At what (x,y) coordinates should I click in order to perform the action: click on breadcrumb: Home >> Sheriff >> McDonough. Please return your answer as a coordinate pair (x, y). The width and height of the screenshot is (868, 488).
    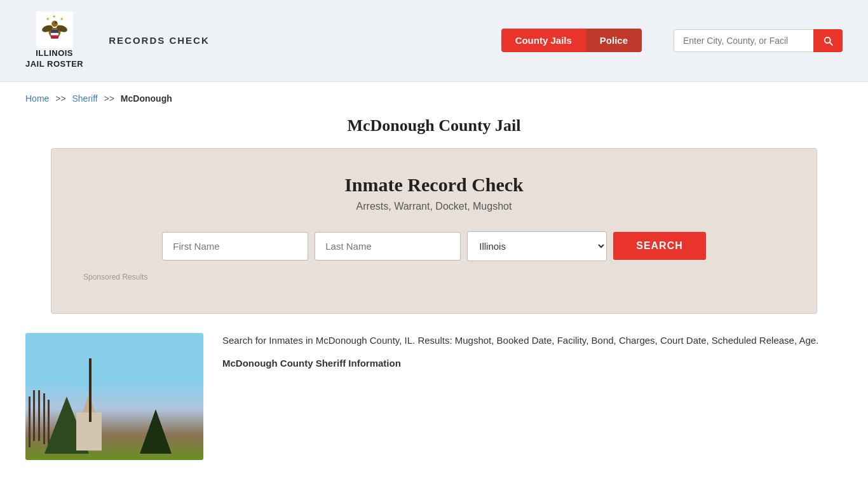
    Looking at the image, I should click on (434, 96).